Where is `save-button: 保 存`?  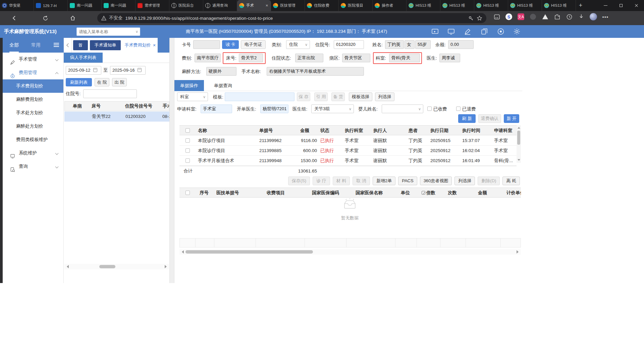
save-button: 保 存 is located at coordinates (304, 97).